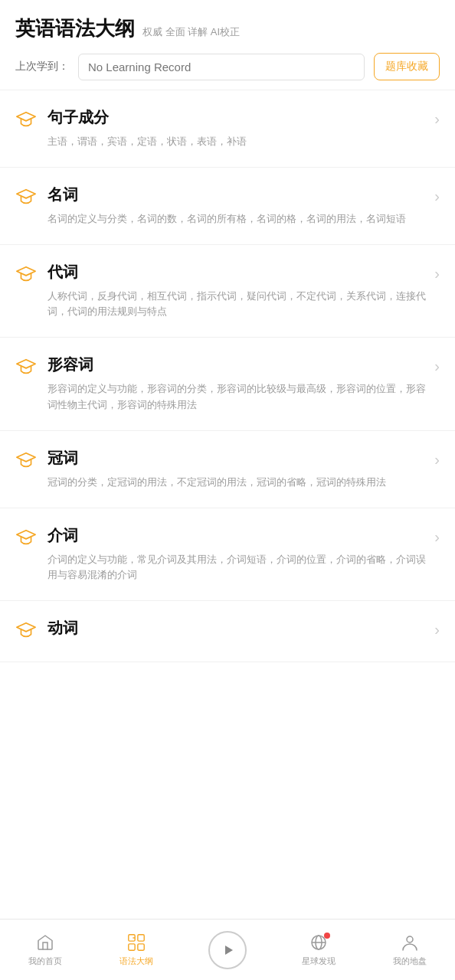  Describe the element at coordinates (26, 630) in the screenshot. I see `verbs-icon` at that location.